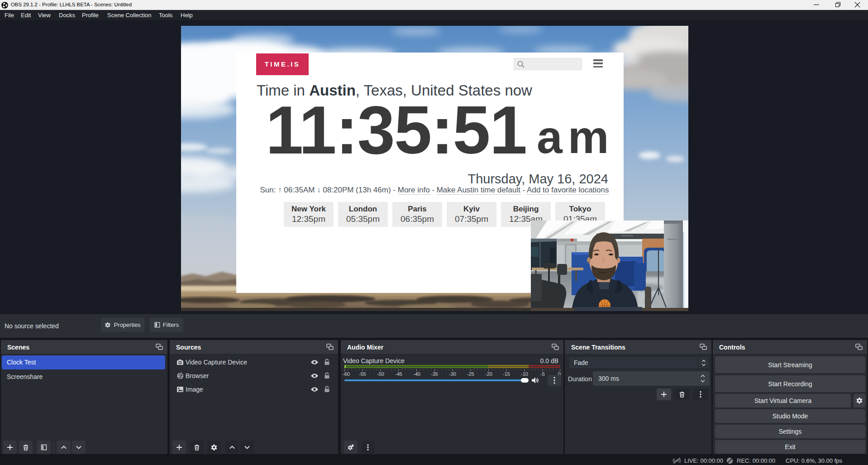  Describe the element at coordinates (489, 374) in the screenshot. I see `svg-text: -20` at that location.